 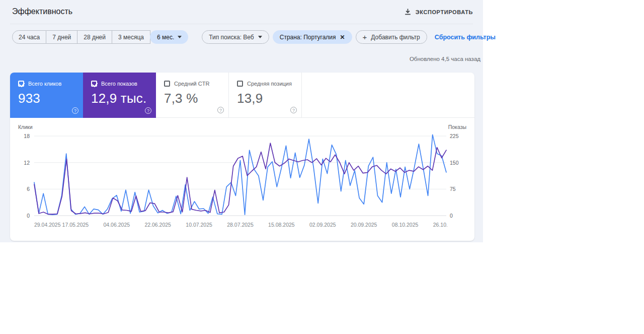 What do you see at coordinates (254, 37) in the screenshot?
I see `filter-toolbar: 24 часа 7 дней 28 дней 3 месяца 6 мес. Т…` at bounding box center [254, 37].